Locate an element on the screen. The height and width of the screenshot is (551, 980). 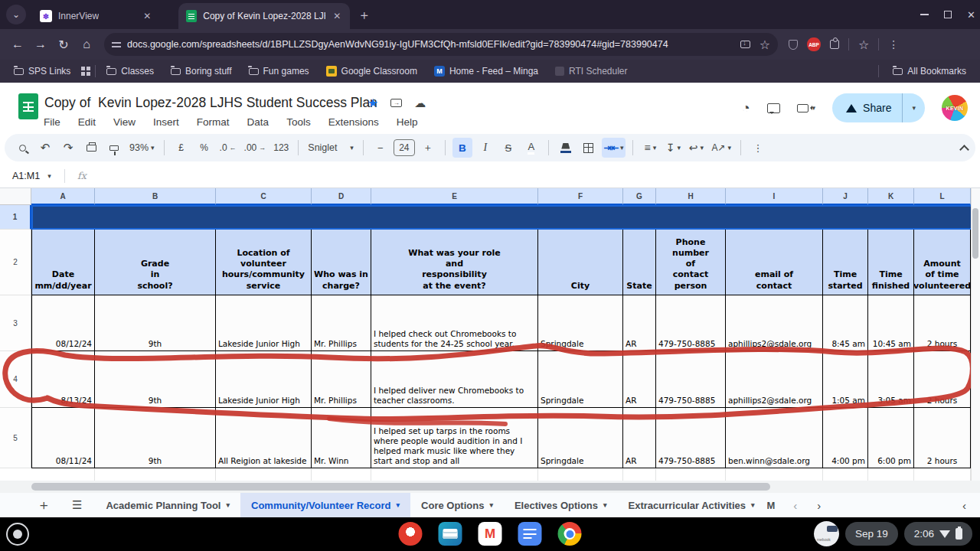
bookmark-manager-icon: ☆ is located at coordinates (864, 44).